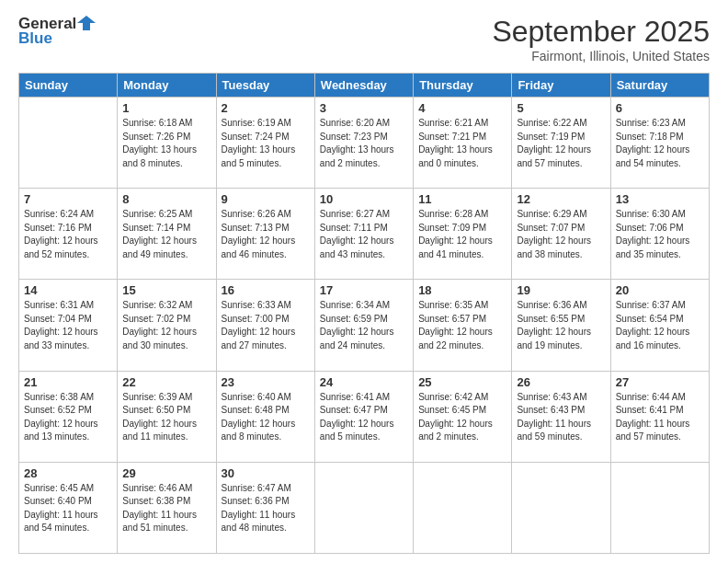 Image resolution: width=728 pixels, height=563 pixels. Describe the element at coordinates (266, 509) in the screenshot. I see `day-info: Sunrise: 6:47 AMSunset: 6:36 PMDaylight:…` at that location.